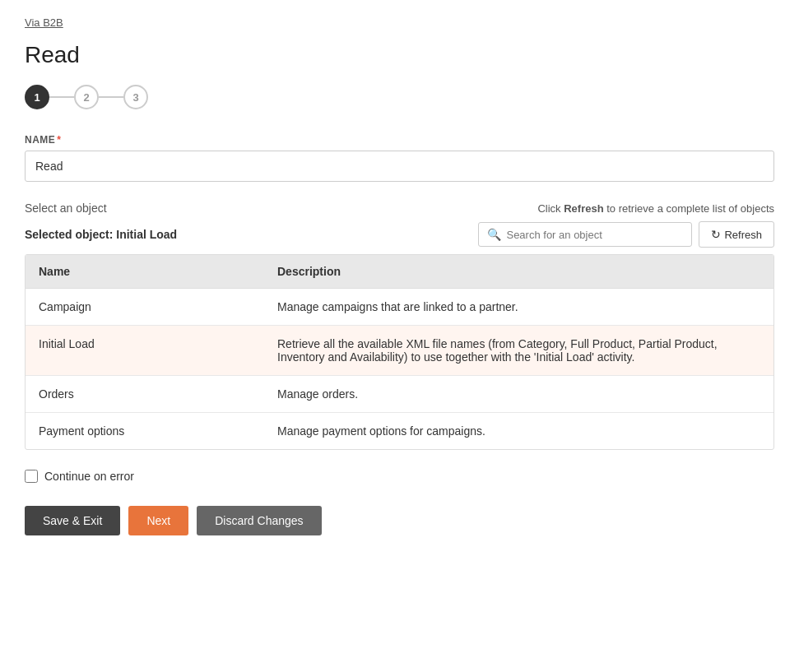 This screenshot has height=672, width=799. I want to click on table-header: Name Description, so click(400, 271).